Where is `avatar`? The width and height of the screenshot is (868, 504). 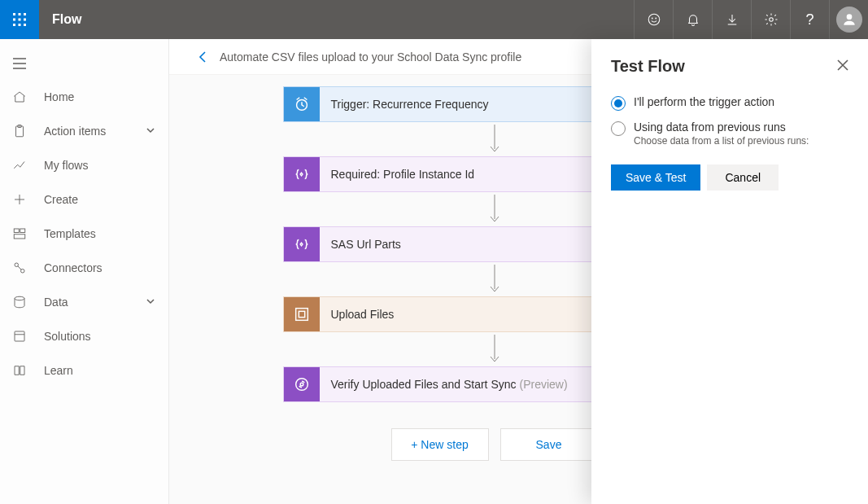
avatar is located at coordinates (849, 20).